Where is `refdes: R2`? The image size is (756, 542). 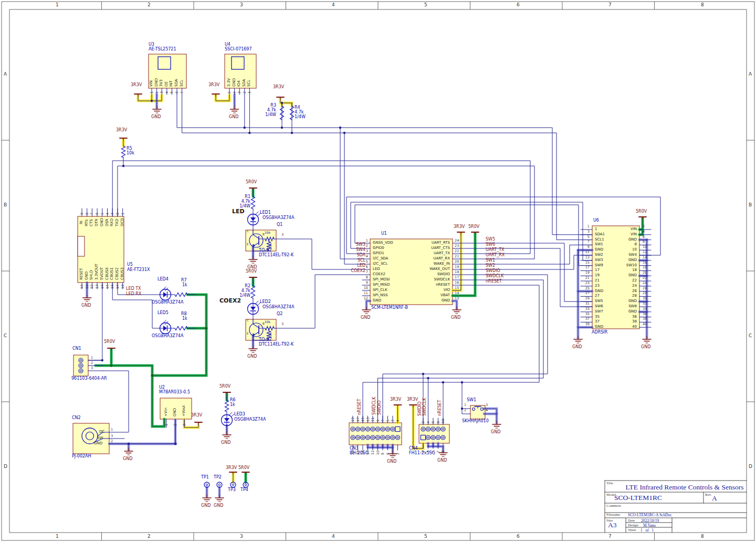 refdes: R2 is located at coordinates (248, 286).